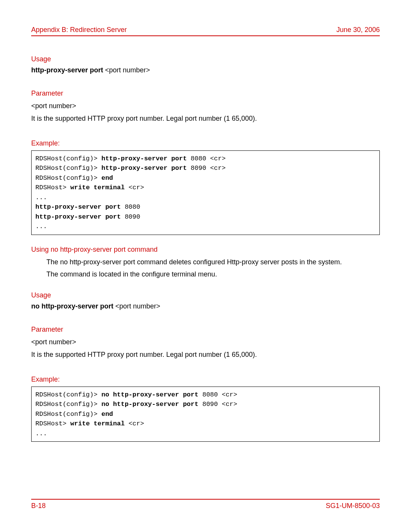 This screenshot has width=411, height=532. I want to click on usage-syntax: http-proxy-server port <port number>, so click(206, 70).